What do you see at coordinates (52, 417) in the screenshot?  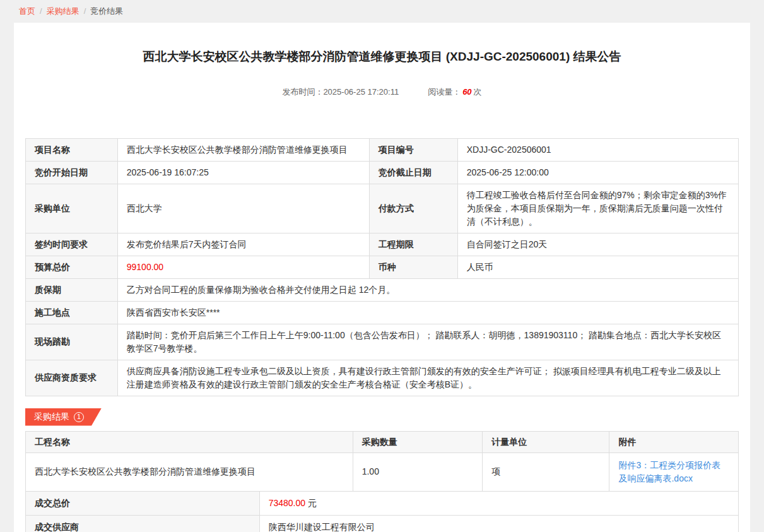 I see `purchase-result-badge-label: 采购结果` at bounding box center [52, 417].